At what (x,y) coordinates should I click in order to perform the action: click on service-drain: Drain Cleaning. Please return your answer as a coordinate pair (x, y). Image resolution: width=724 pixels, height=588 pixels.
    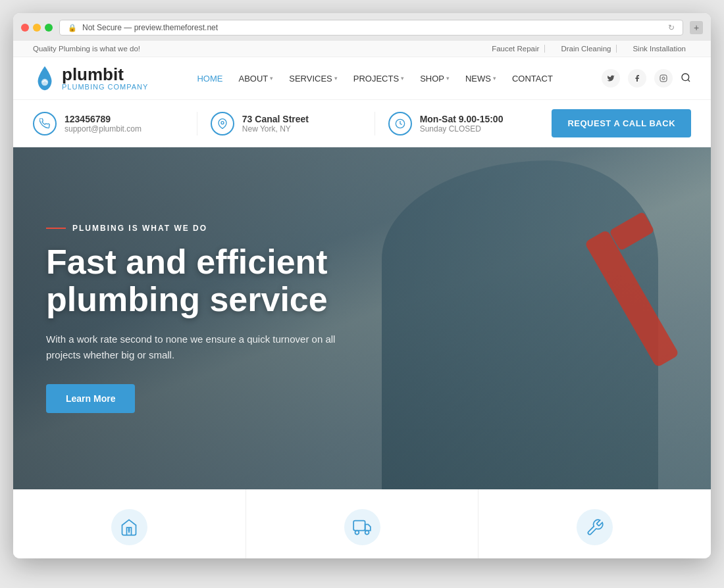
    Looking at the image, I should click on (586, 49).